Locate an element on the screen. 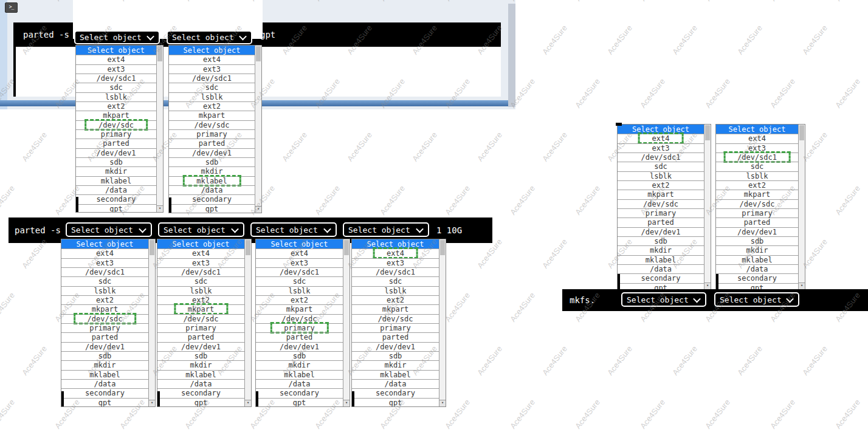 The image size is (868, 435). parted-select-3: Select object is located at coordinates (294, 230).